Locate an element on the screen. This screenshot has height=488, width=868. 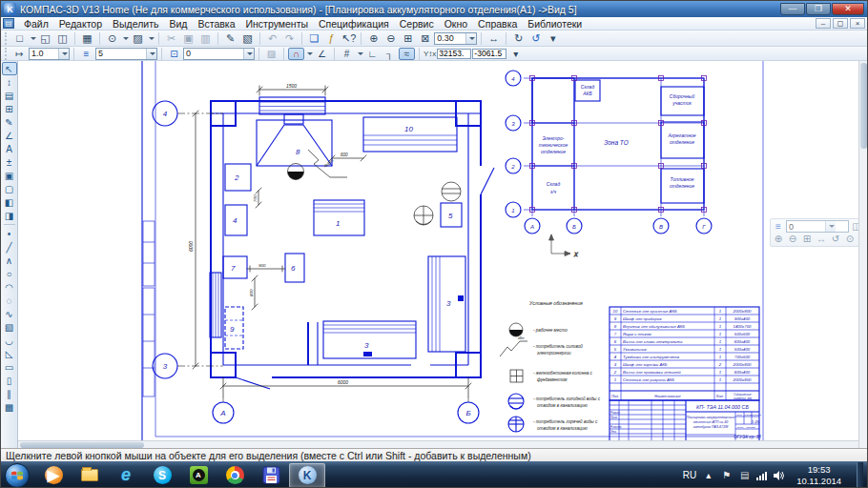
title-block: Разраб. Пров. Н.контр. Утв. КП- ТЭА 11.0… is located at coordinates (685, 421).